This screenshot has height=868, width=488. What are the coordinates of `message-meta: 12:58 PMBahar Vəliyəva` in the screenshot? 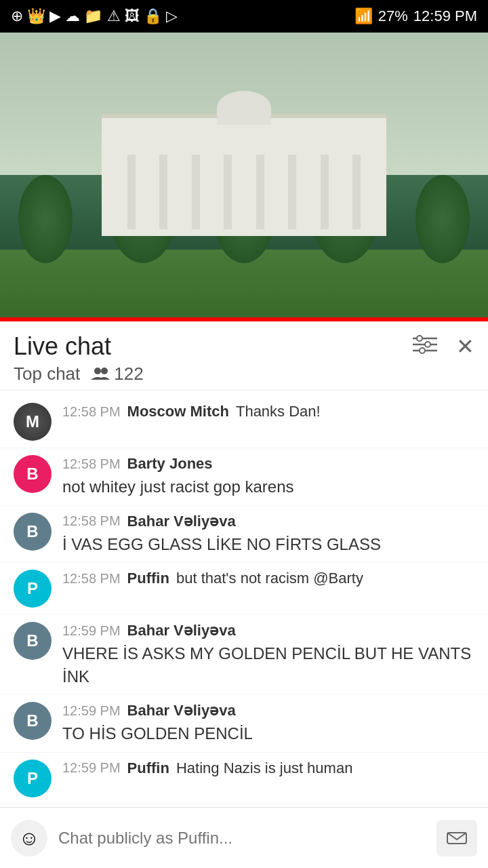 It's located at (268, 521).